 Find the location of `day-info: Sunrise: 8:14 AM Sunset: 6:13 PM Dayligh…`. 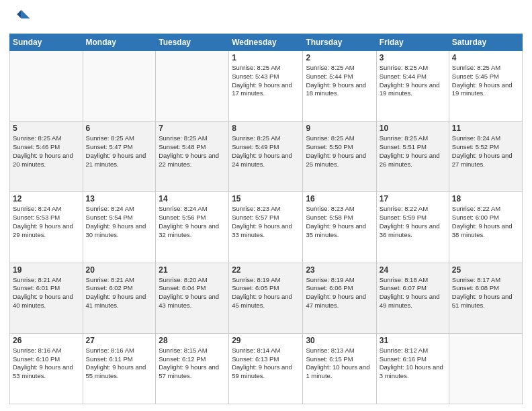

day-info: Sunrise: 8:14 AM Sunset: 6:13 PM Dayligh… is located at coordinates (266, 364).